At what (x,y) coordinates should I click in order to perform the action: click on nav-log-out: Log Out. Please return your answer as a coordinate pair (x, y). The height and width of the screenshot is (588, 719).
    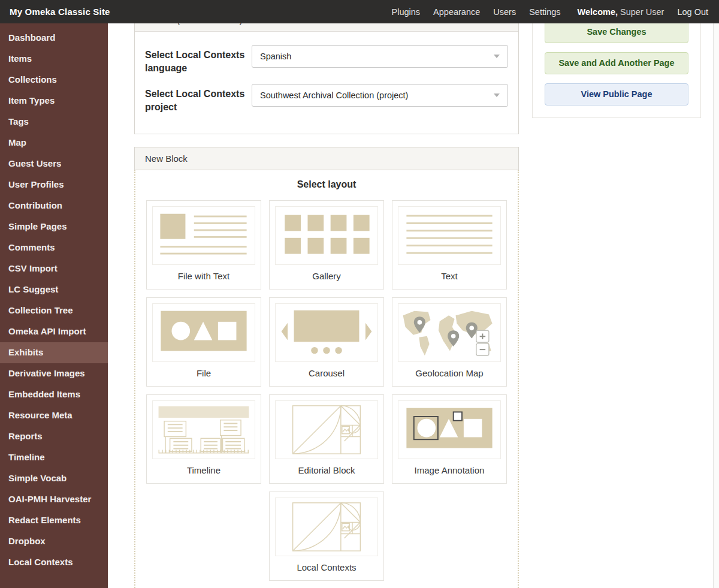
    Looking at the image, I should click on (693, 12).